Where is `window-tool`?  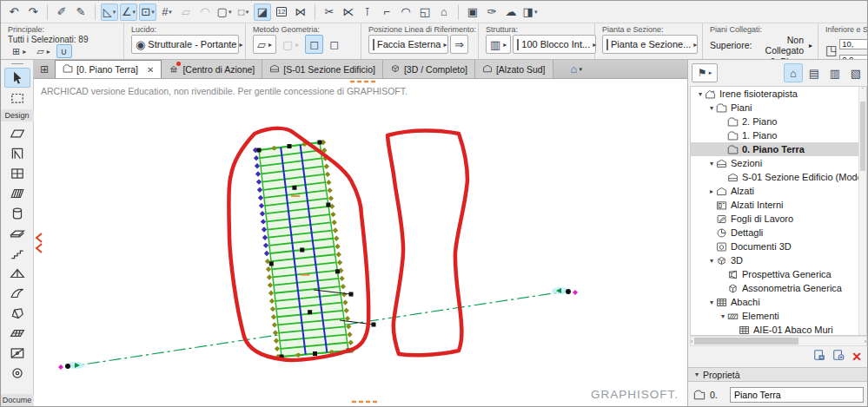
window-tool is located at coordinates (17, 174).